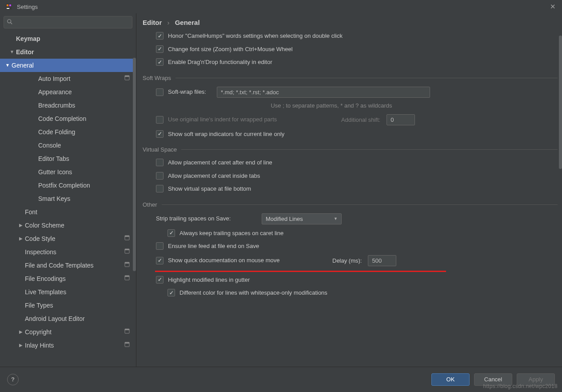  I want to click on search-input-wrap, so click(68, 22).